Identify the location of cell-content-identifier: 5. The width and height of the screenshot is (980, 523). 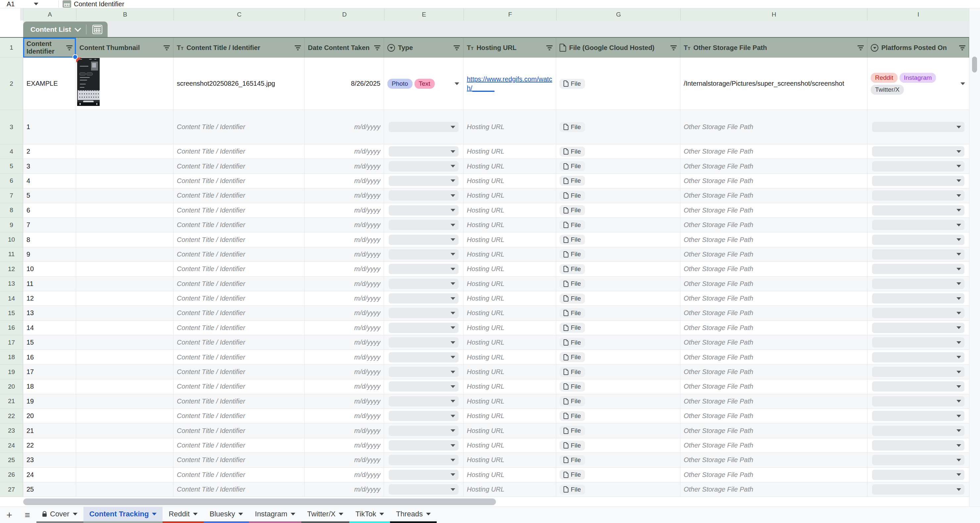
(49, 196).